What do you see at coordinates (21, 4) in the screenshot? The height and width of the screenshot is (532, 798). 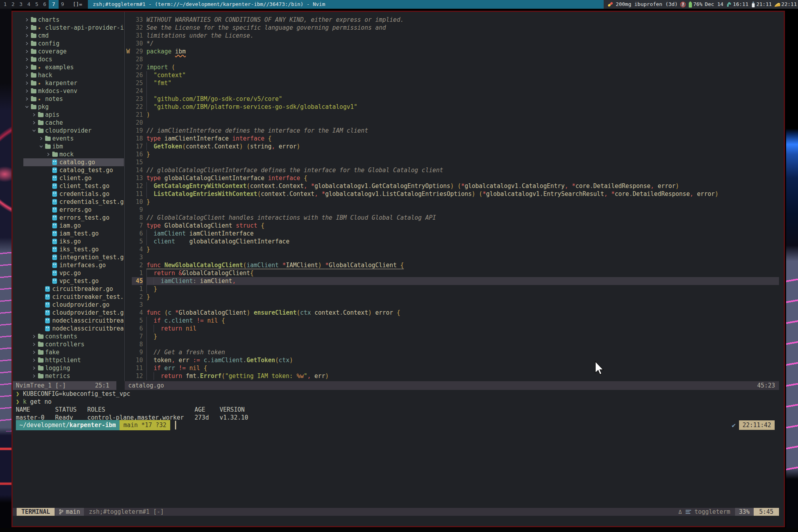 I see `workspace-3: 3` at bounding box center [21, 4].